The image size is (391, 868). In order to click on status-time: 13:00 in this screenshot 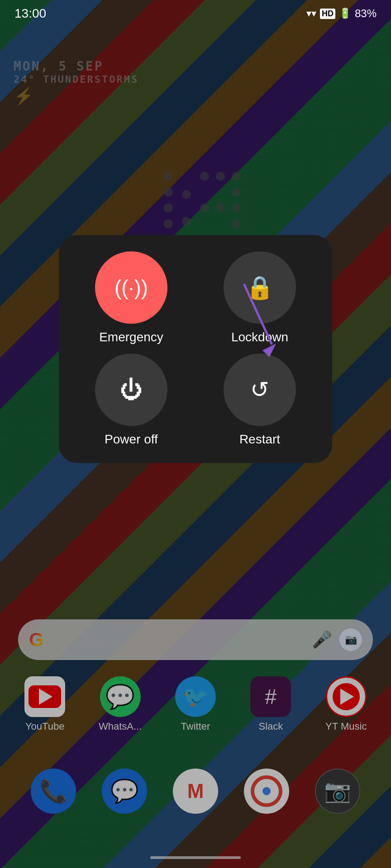, I will do `click(30, 14)`.